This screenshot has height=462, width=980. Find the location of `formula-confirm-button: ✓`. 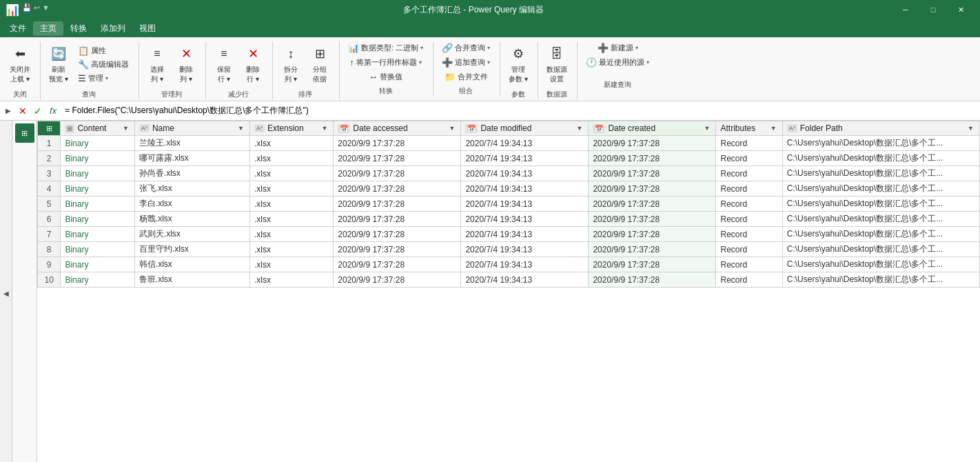

formula-confirm-button: ✓ is located at coordinates (38, 111).